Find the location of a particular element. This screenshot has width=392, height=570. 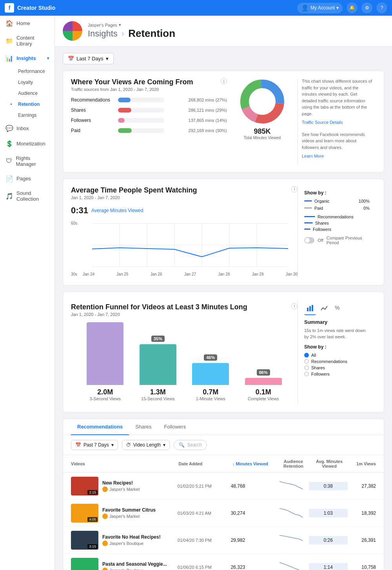

sidebar-item-home: 🏠 Home is located at coordinates (27, 24).